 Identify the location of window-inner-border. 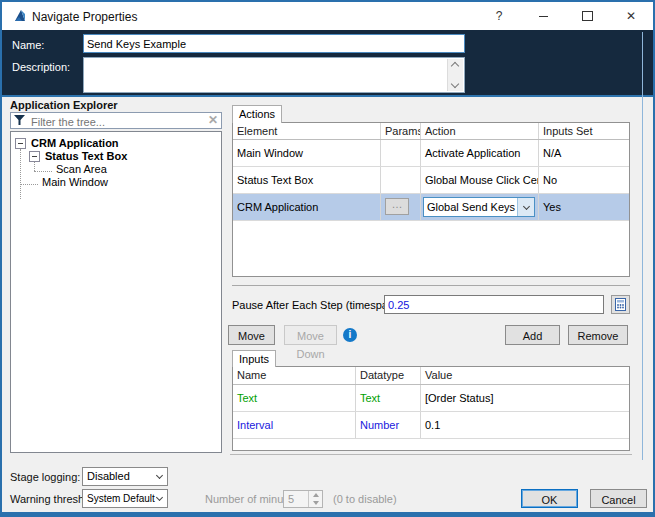
(642, 246).